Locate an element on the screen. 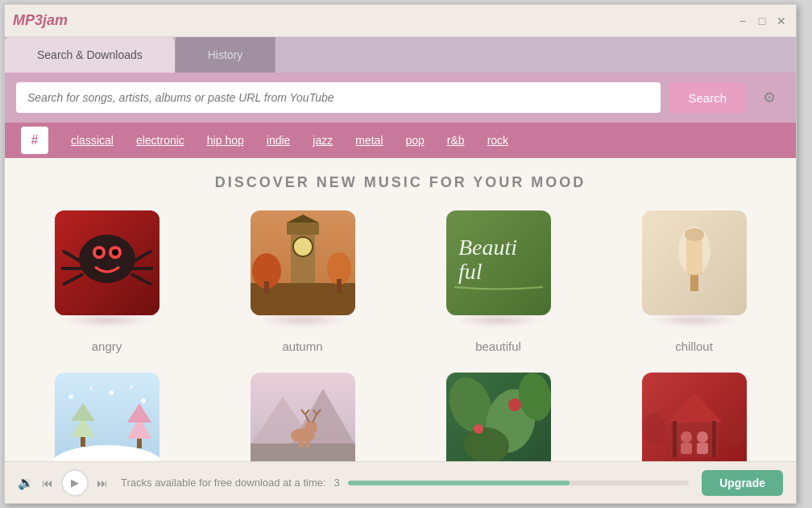  mood-tile-nature is located at coordinates (303, 417).